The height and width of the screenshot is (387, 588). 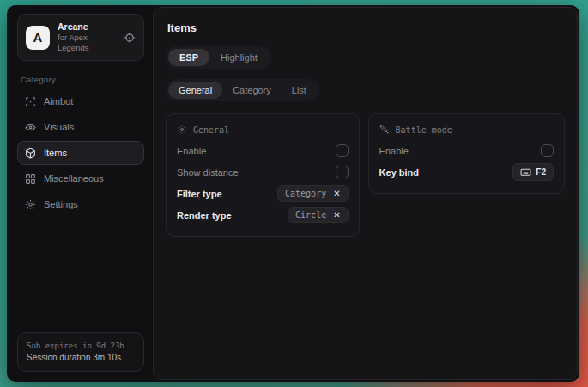 I want to click on sidebar-item-label: Aimbot, so click(x=58, y=101).